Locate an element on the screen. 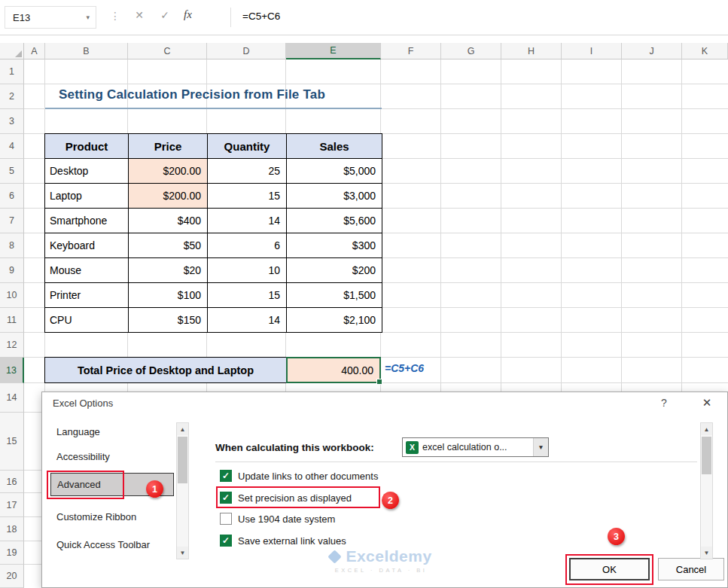 The image size is (728, 588). ok-button: OK is located at coordinates (610, 569).